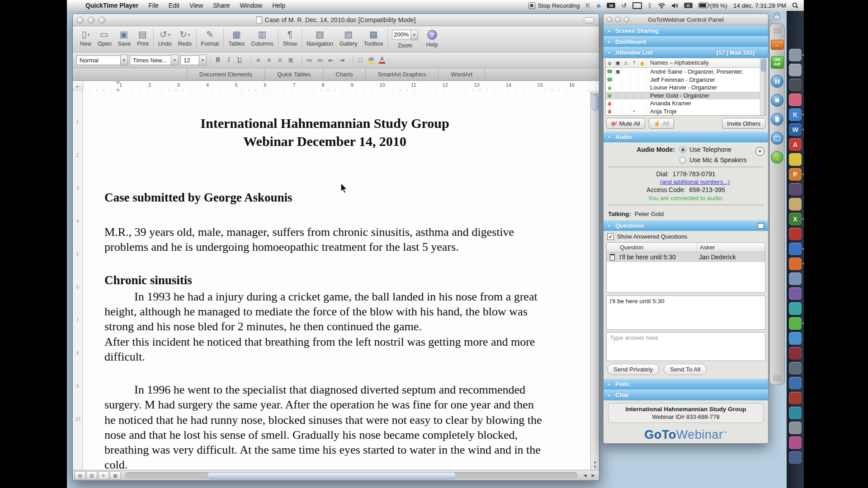  I want to click on gallery-tab: SmartArt Graphics, so click(402, 74).